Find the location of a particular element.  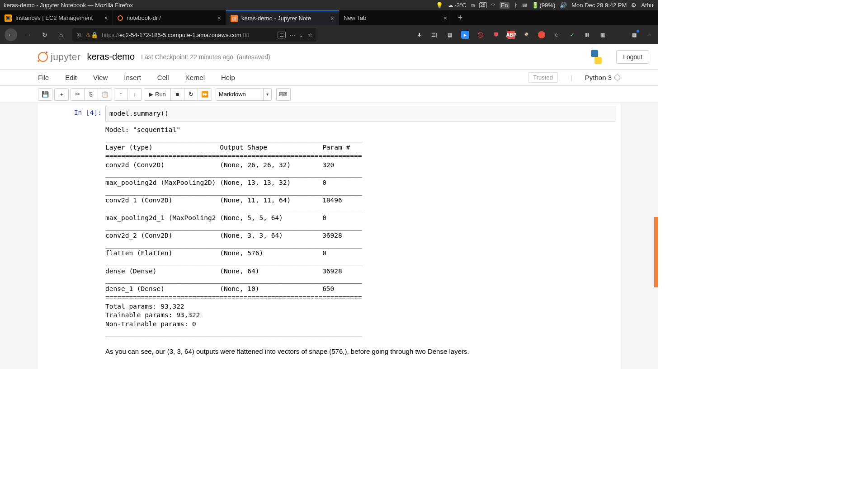

abp-icon: ABP is located at coordinates (511, 35).